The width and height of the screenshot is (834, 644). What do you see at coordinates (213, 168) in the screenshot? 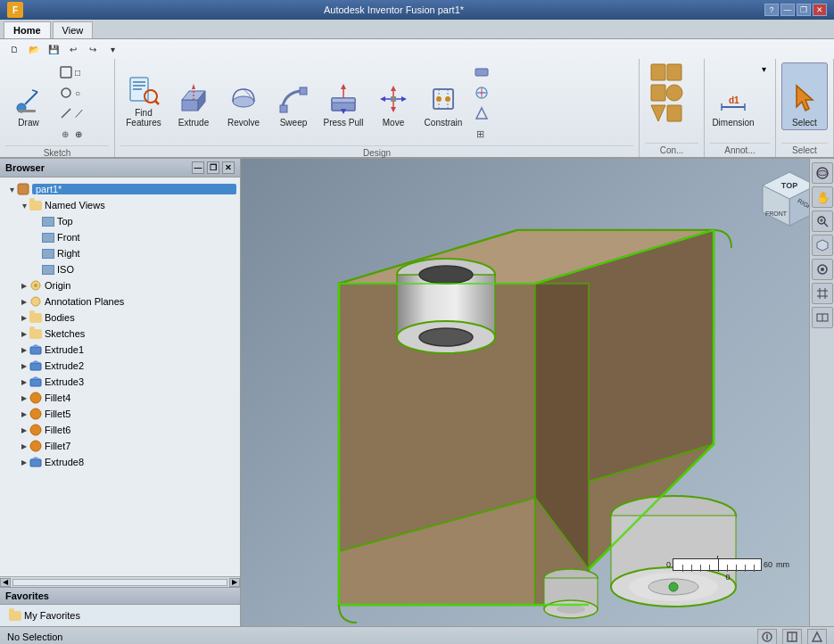
I see `browser-restore-btn: ❐` at bounding box center [213, 168].